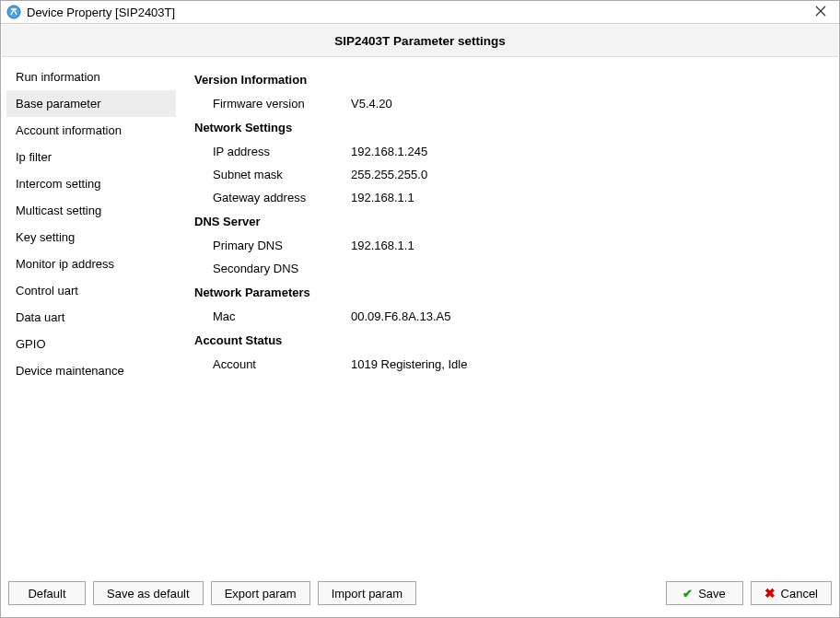 The height and width of the screenshot is (618, 840). I want to click on app-icon, so click(14, 12).